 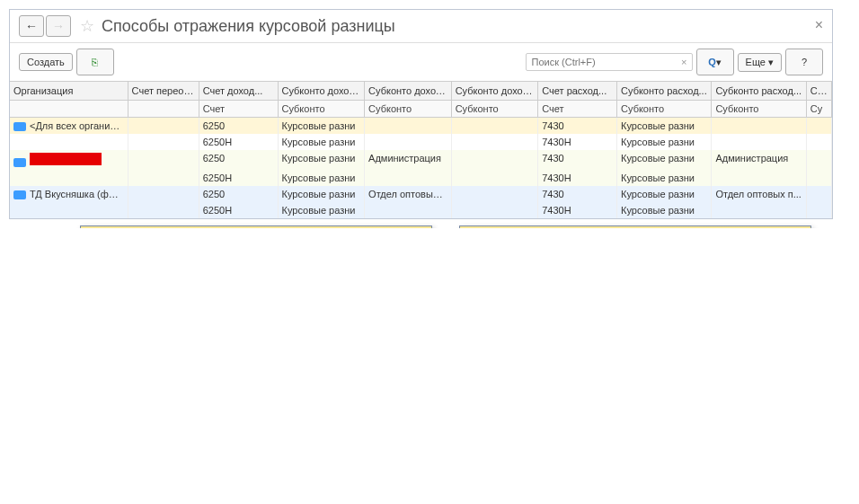 I want to click on copy-button: ⎘, so click(x=95, y=62).